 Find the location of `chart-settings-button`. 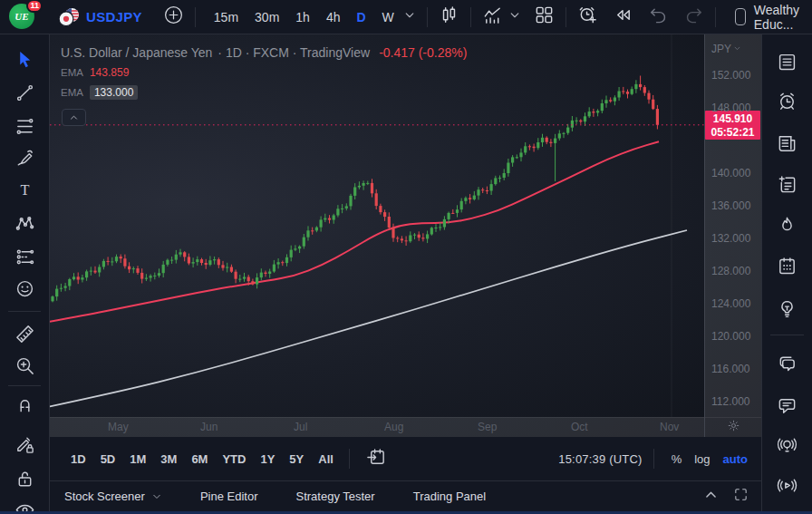

chart-settings-button is located at coordinates (733, 427).